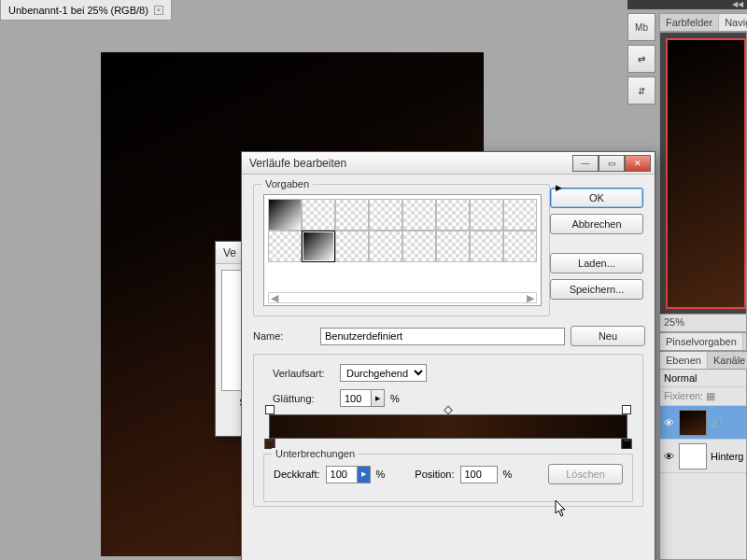  What do you see at coordinates (78, 10) in the screenshot?
I see `document-tab-title: Unbenannt-1 bei 25% (RGB/8)` at bounding box center [78, 10].